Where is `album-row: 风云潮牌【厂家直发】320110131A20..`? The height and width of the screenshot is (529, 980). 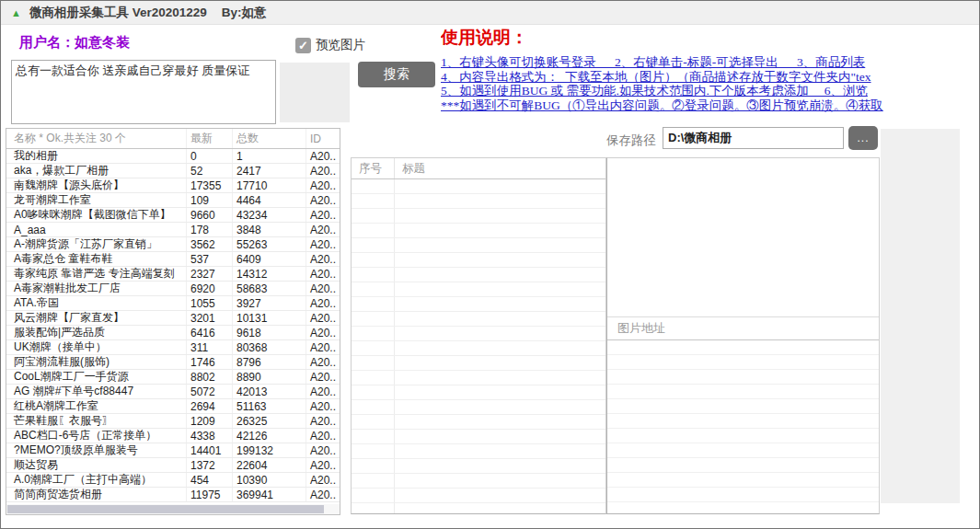 album-row: 风云潮牌【厂家直发】320110131A20.. is located at coordinates (173, 318).